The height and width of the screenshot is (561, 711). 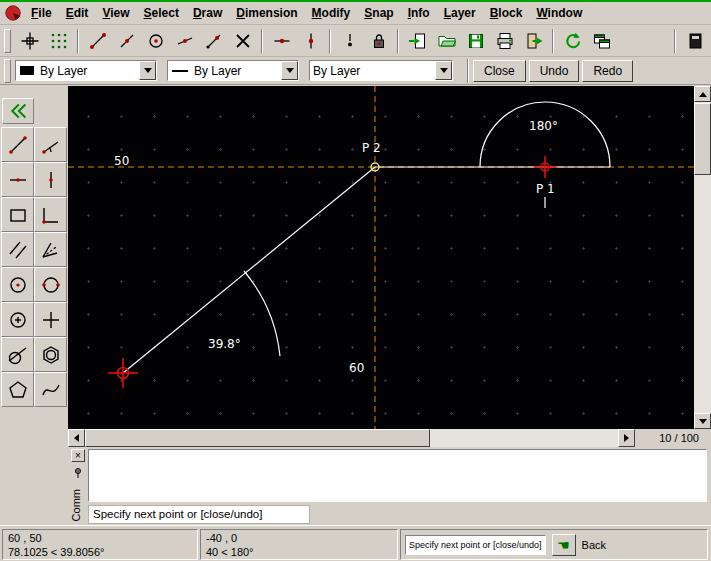 What do you see at coordinates (18, 320) in the screenshot?
I see `circle-center-radius-icon` at bounding box center [18, 320].